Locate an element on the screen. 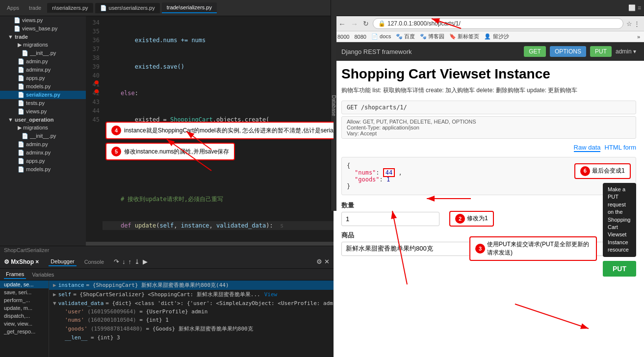  drf-vary: Vary: Accept is located at coordinates (489, 133).